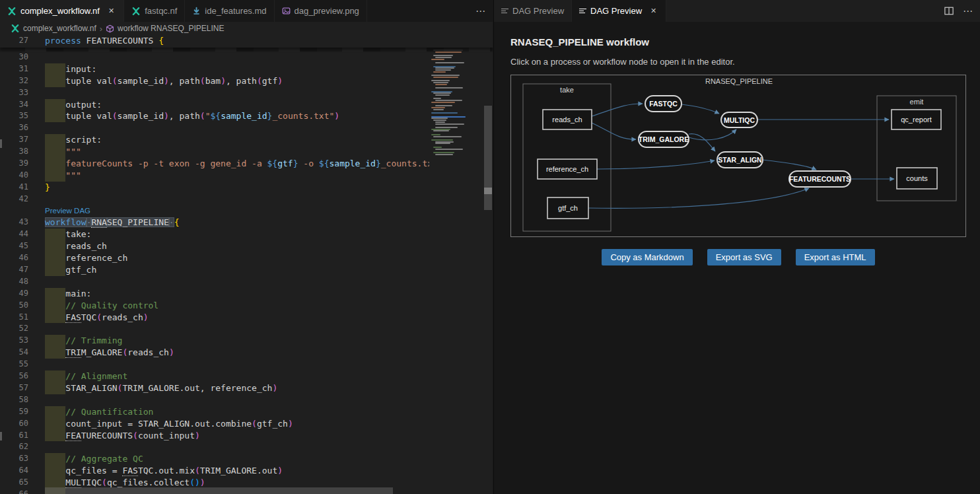  Describe the element at coordinates (619, 11) in the screenshot. I see `tab-right-dag-preview: DAG Preview✕` at that location.